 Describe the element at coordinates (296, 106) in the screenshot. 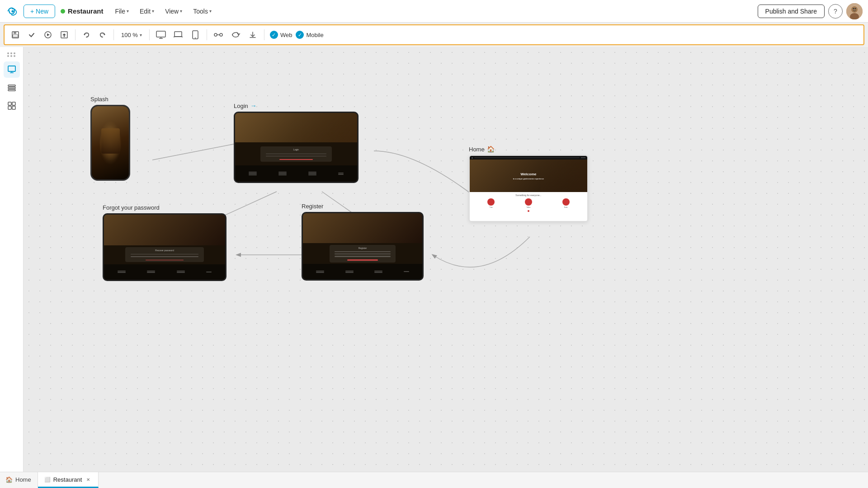

I see `login-label: Login →` at that location.